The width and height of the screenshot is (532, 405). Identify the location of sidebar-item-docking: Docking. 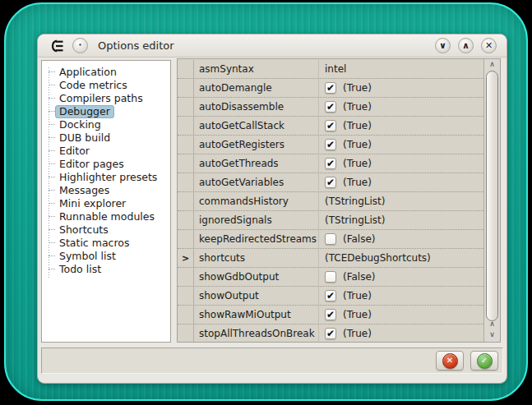
(106, 125).